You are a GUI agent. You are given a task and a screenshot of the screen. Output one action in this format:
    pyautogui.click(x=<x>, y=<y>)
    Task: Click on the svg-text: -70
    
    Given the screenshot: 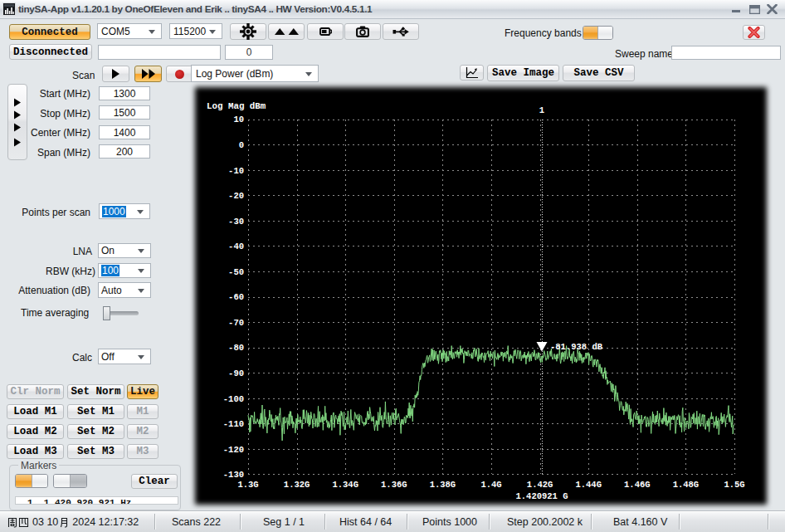 What is the action you would take?
    pyautogui.click(x=236, y=323)
    